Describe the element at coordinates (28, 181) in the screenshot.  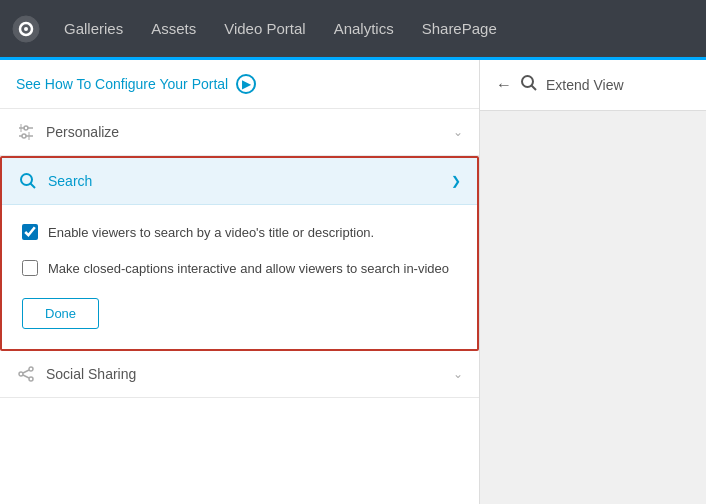
I see `search-icon` at that location.